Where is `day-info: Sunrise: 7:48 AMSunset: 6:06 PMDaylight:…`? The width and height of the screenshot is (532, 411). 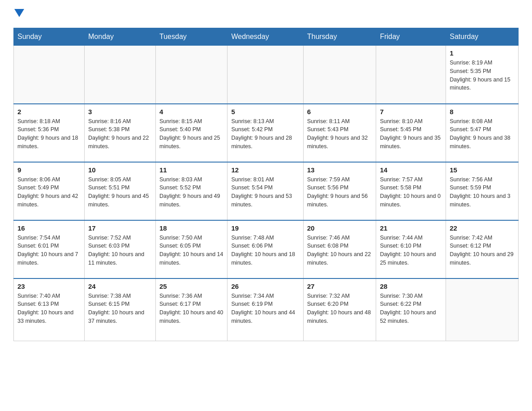
day-info: Sunrise: 7:48 AMSunset: 6:06 PMDaylight:… is located at coordinates (265, 251).